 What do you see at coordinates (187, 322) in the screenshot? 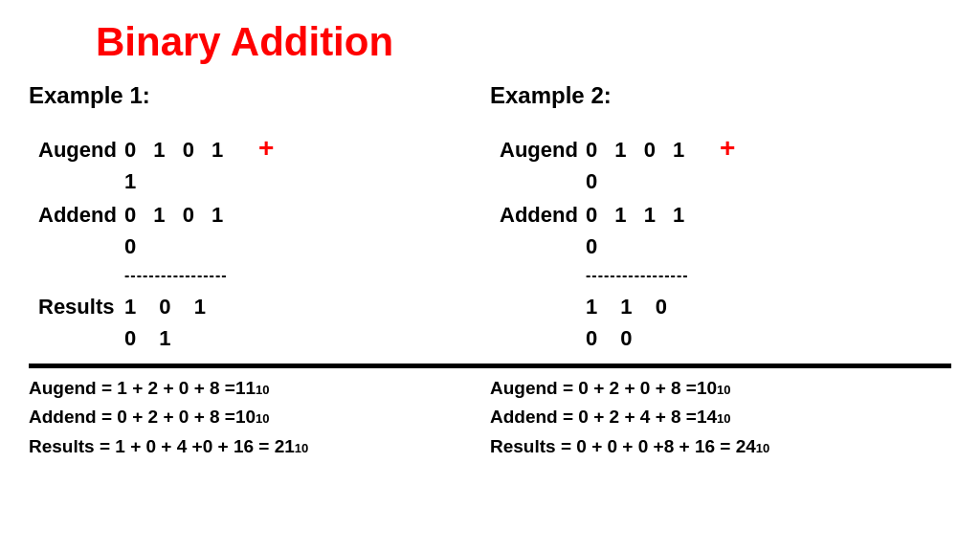
I see `example1-results-value: 1 0 1 0 1` at bounding box center [187, 322].